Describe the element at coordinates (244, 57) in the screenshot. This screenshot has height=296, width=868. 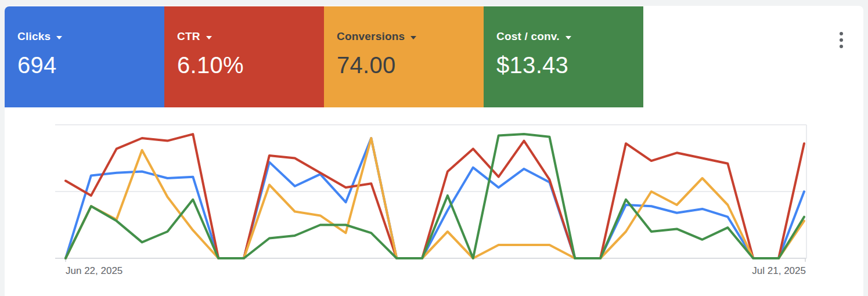
I see `metric-card-ctr: CTR 6.10%` at that location.